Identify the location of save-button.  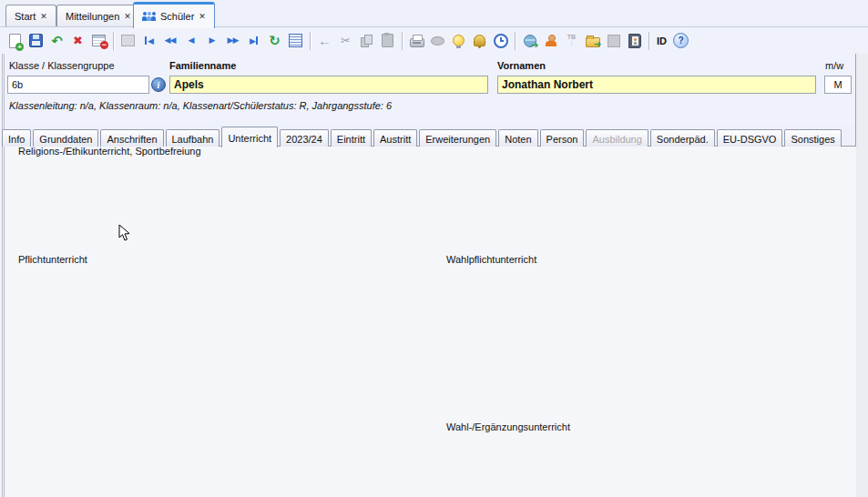
(36, 40).